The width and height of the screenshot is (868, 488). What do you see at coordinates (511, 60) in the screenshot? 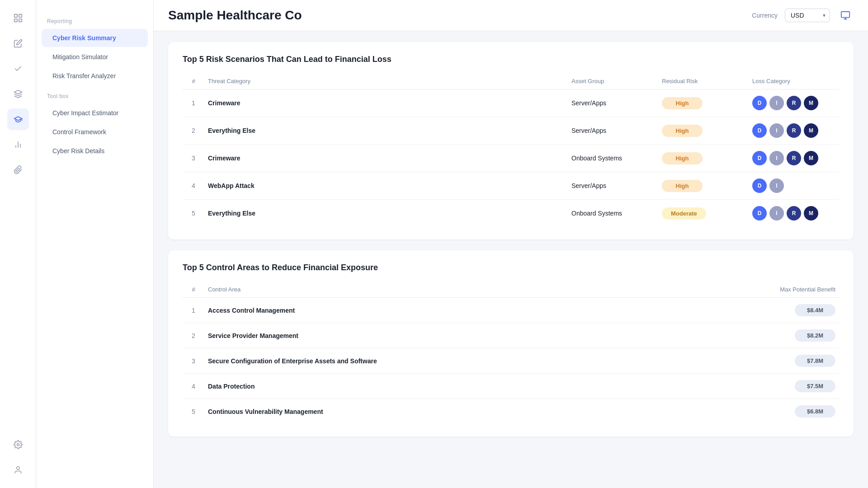
I see `risk-scenarios-title: Top 5 Risk Scenarios That Can Lead to Fi…` at bounding box center [511, 60].